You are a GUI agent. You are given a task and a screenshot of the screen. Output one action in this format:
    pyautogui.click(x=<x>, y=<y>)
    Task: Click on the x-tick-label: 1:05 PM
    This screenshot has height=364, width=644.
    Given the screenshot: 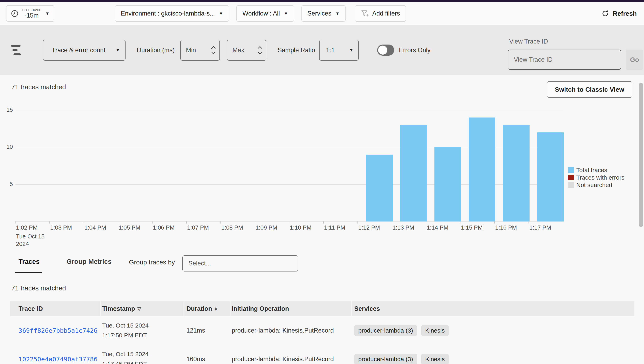 What is the action you would take?
    pyautogui.click(x=135, y=236)
    